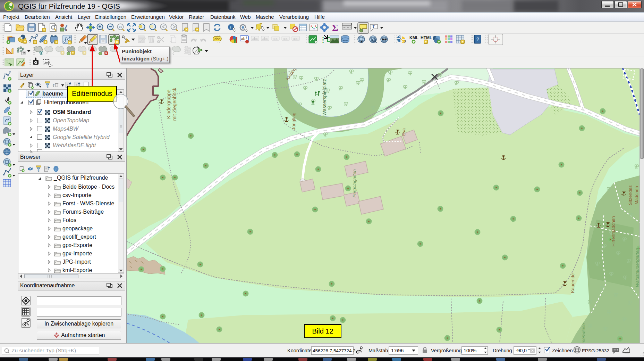 This screenshot has width=644, height=361. Describe the element at coordinates (243, 39) in the screenshot. I see `svg-text: ab` at that location.